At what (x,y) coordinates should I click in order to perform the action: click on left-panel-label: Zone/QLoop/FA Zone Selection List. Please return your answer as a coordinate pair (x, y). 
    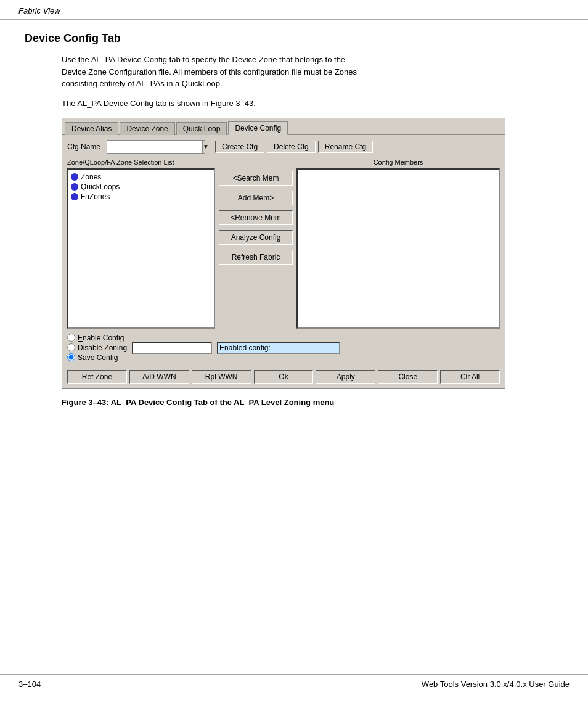
    Looking at the image, I should click on (141, 162).